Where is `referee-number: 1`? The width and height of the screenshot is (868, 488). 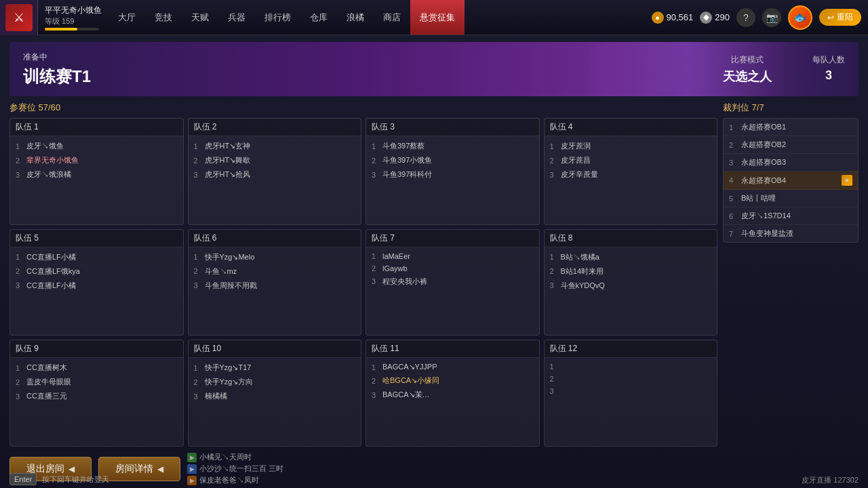 referee-number: 1 is located at coordinates (733, 127).